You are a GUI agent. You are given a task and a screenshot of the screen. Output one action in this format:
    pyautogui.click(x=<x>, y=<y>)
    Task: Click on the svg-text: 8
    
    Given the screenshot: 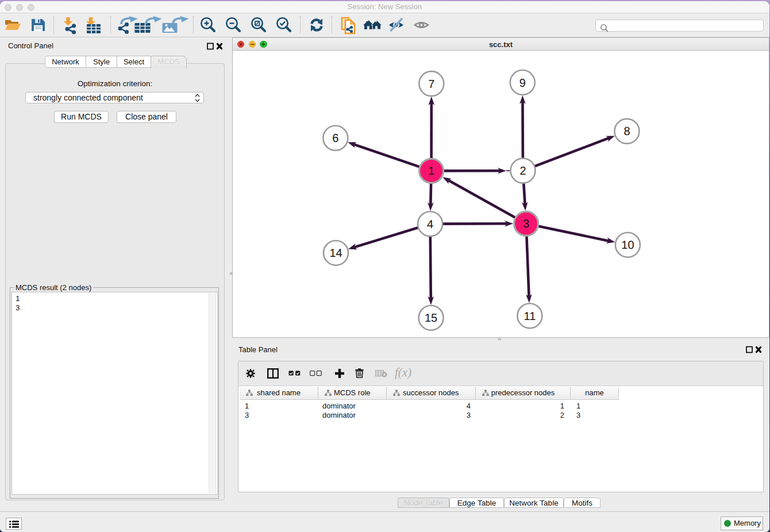 What is the action you would take?
    pyautogui.click(x=626, y=132)
    